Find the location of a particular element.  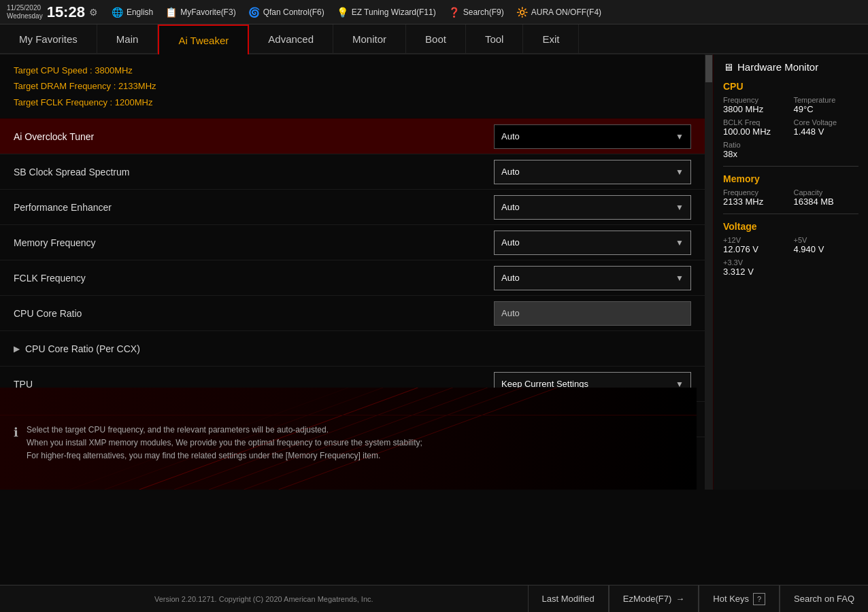

setting-control-ai-overclock-tuner: Auto ▼ is located at coordinates (592, 137).